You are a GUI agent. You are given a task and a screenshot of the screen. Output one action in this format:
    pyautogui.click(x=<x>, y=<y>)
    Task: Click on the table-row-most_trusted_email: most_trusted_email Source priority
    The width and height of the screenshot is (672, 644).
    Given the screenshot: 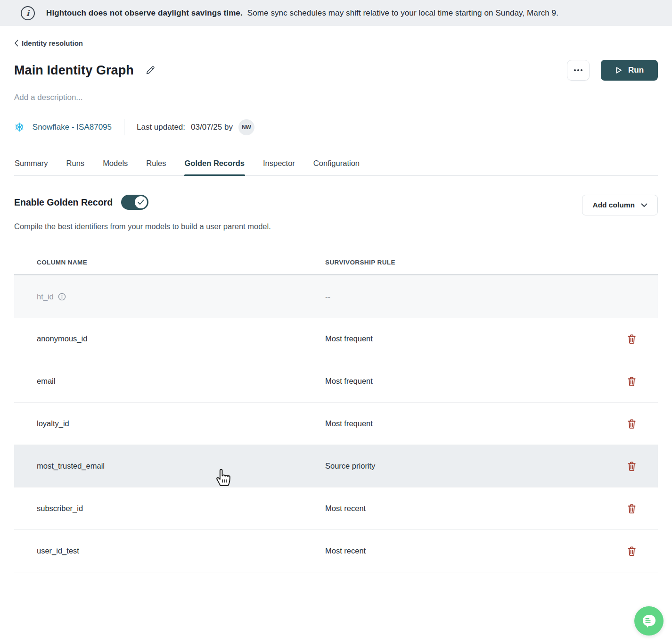 What is the action you would take?
    pyautogui.click(x=336, y=466)
    